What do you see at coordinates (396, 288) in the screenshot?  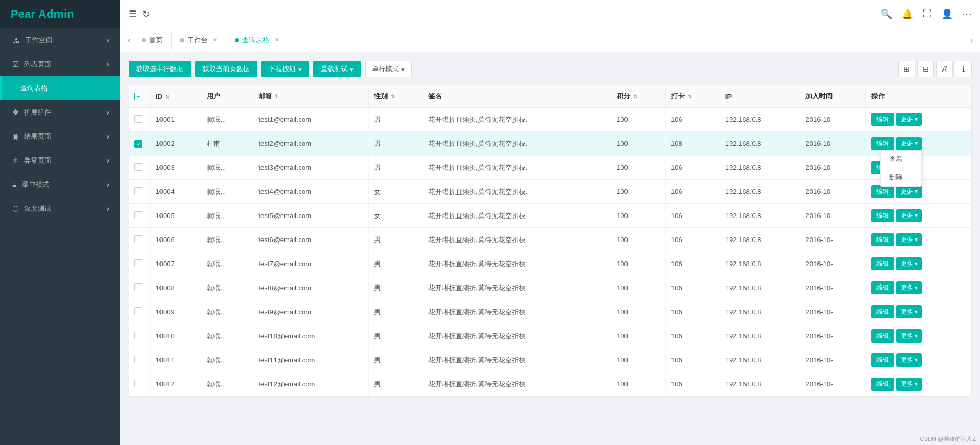 I see `row-gender: 男` at bounding box center [396, 288].